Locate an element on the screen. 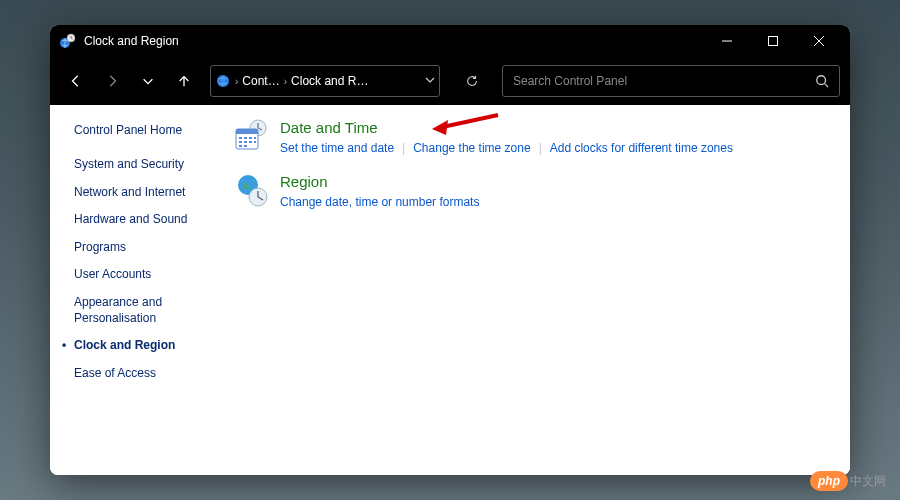 The width and height of the screenshot is (900, 500). category-date-time: Date and Time Set the time and date | Ch… is located at coordinates (532, 137).